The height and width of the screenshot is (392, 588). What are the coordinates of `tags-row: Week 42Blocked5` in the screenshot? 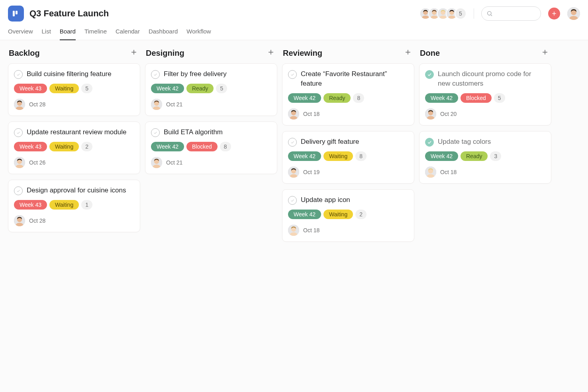 It's located at (485, 98).